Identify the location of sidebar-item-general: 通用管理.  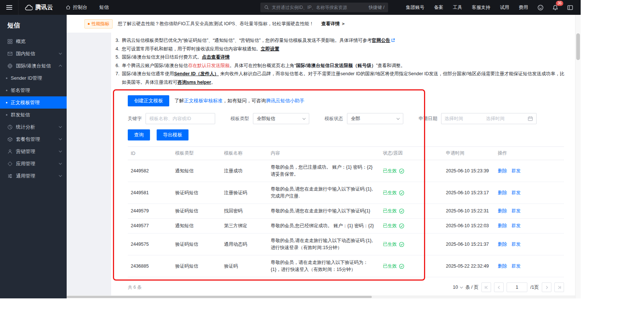
(33, 176).